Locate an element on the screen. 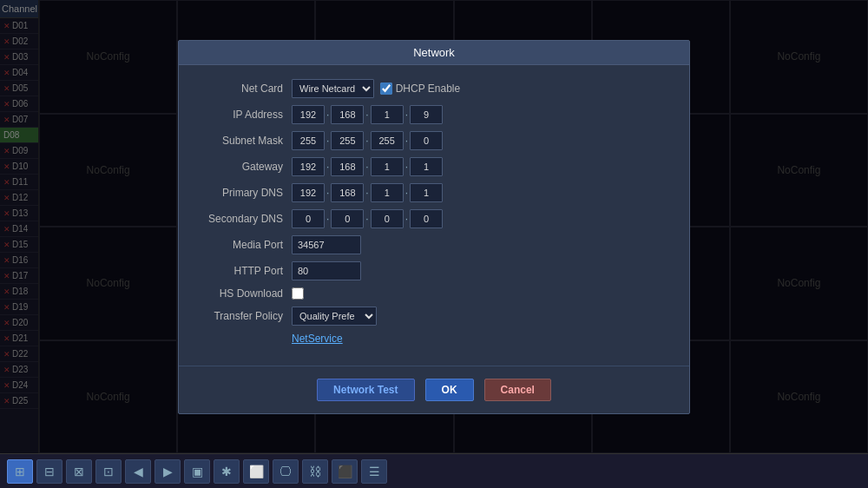  toolbar-btn-grid4: ⊡ is located at coordinates (108, 472).